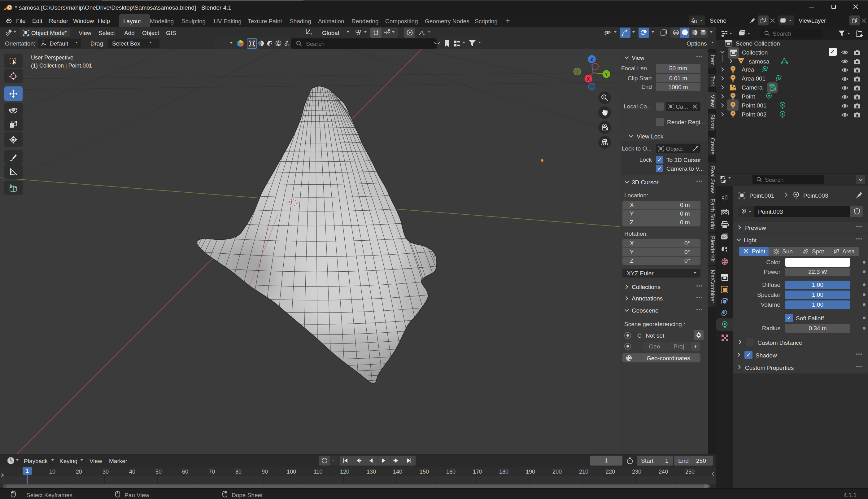 The image size is (868, 499). I want to click on svg-text: X, so click(588, 79).